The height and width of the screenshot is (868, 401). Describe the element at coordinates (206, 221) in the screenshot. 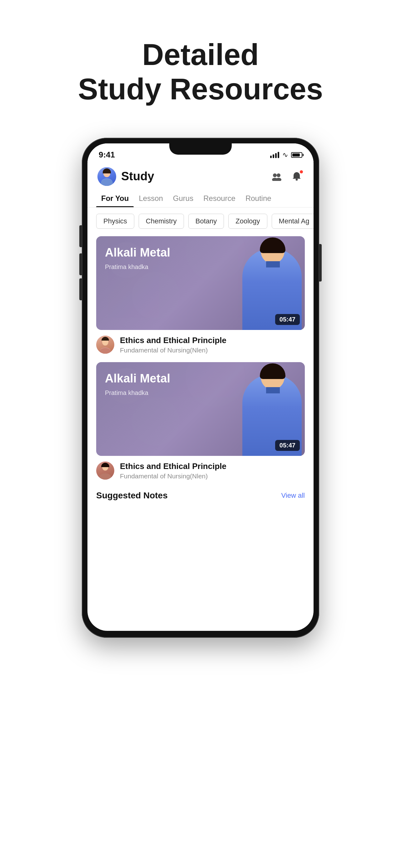

I see `chip-botany: Botany` at that location.